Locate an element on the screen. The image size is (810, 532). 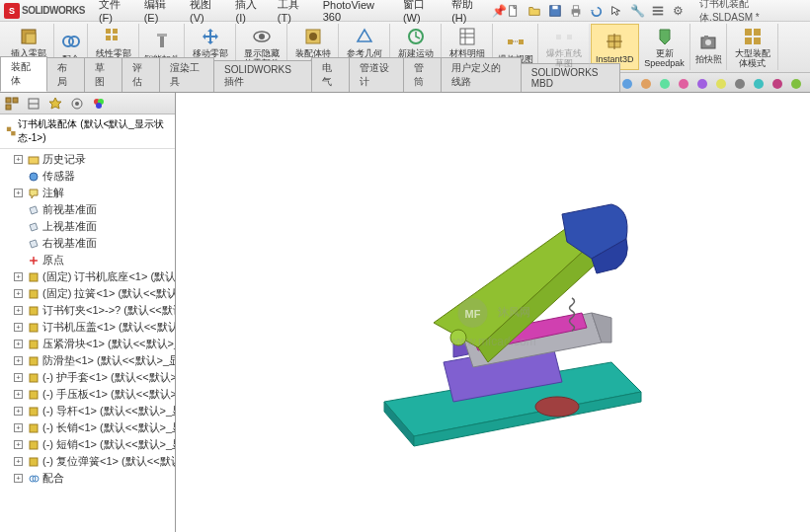
tree-item: +防滑垫<1> (默认<<默认>_显示状态 1 is located at coordinates (87, 361).